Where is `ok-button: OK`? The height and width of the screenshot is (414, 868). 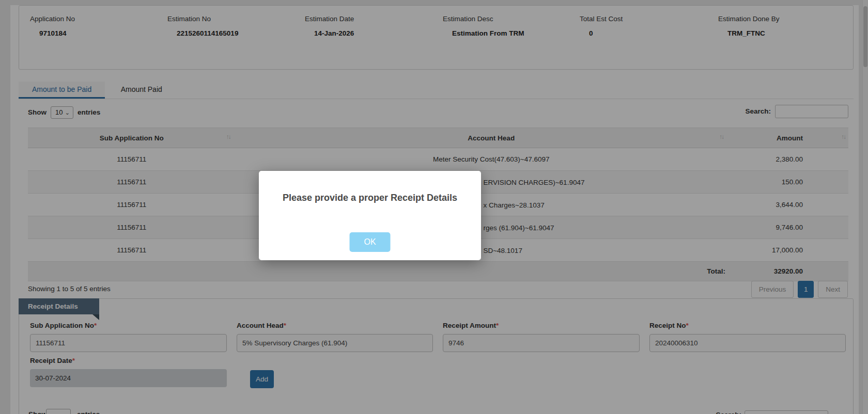 ok-button: OK is located at coordinates (370, 242).